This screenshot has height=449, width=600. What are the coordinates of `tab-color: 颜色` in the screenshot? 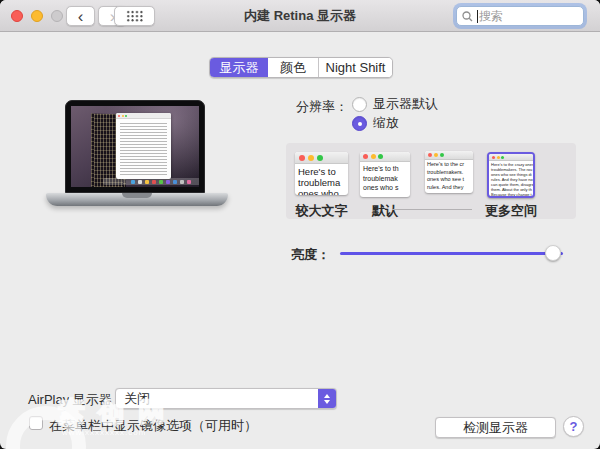 It's located at (294, 68).